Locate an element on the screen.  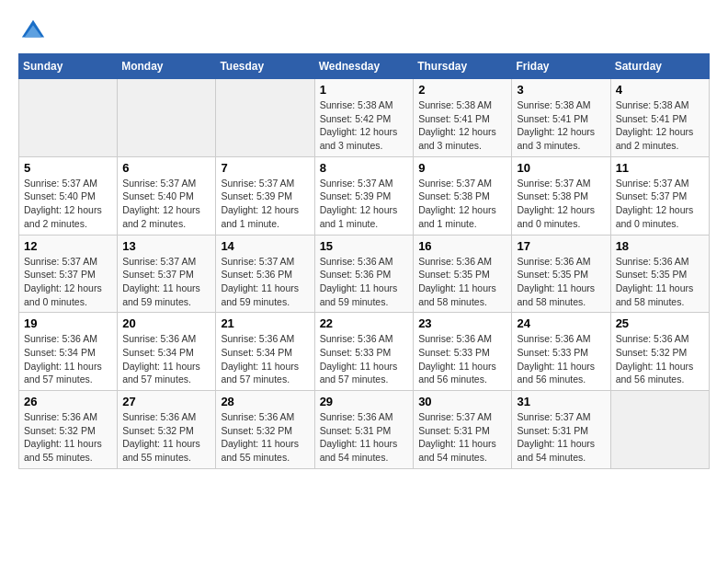
day-number: 25 is located at coordinates (660, 324).